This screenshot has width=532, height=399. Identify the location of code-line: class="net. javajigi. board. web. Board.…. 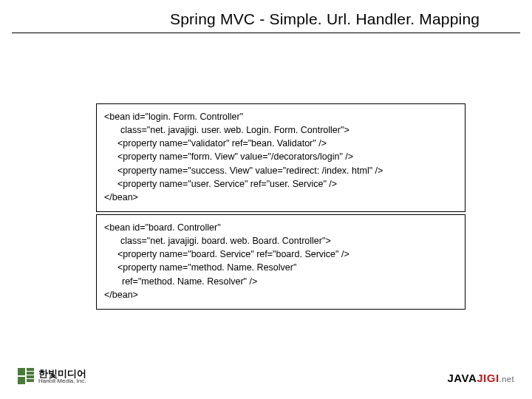
(281, 241).